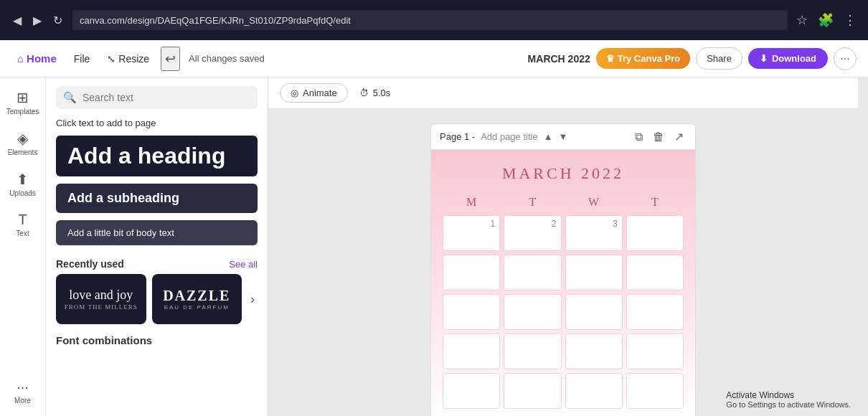  Describe the element at coordinates (788, 59) in the screenshot. I see `download-button: ⬇ Download` at that location.